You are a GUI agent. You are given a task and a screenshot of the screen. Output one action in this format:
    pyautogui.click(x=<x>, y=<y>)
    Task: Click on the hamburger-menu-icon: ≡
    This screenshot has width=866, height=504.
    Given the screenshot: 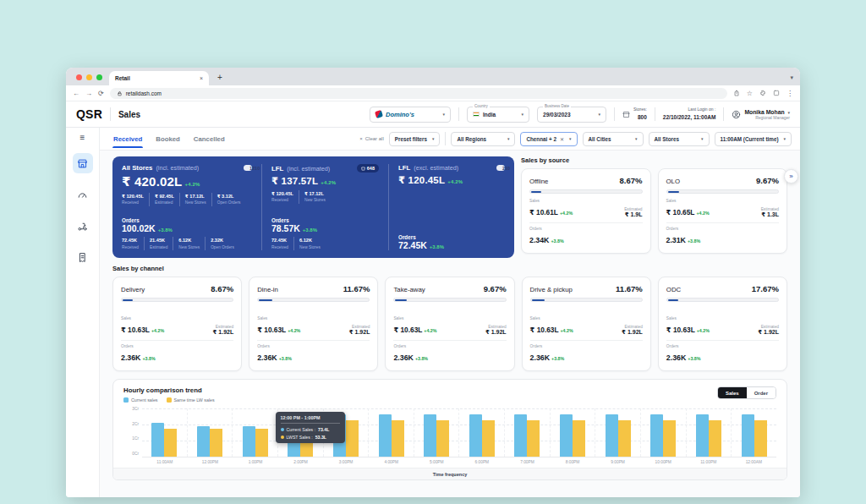 What is the action you would take?
    pyautogui.click(x=83, y=138)
    